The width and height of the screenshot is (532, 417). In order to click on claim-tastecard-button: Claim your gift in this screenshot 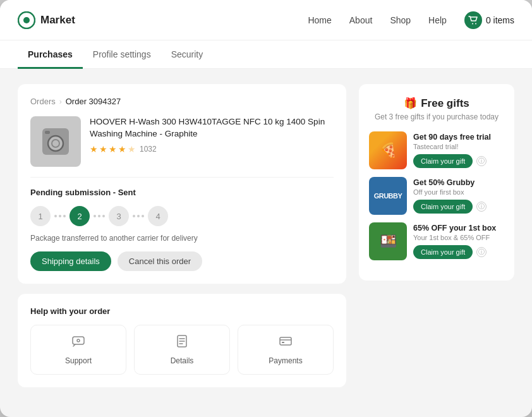, I will do `click(443, 161)`.